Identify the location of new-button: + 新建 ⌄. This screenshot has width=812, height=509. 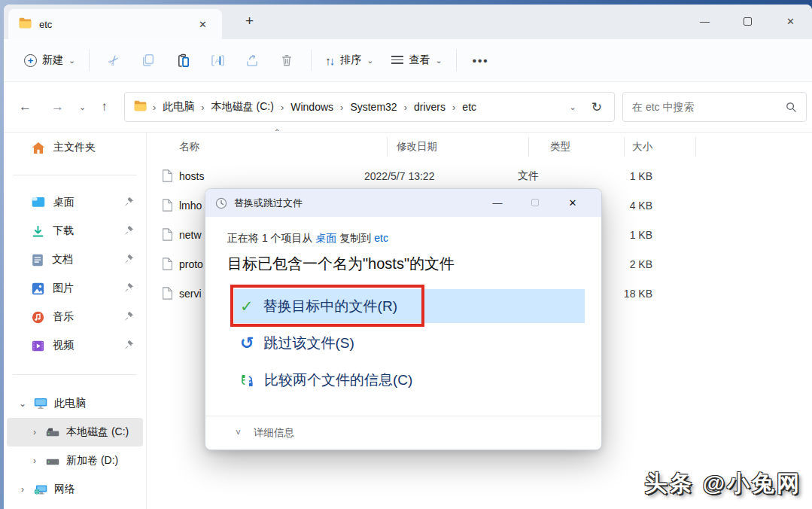
(50, 60).